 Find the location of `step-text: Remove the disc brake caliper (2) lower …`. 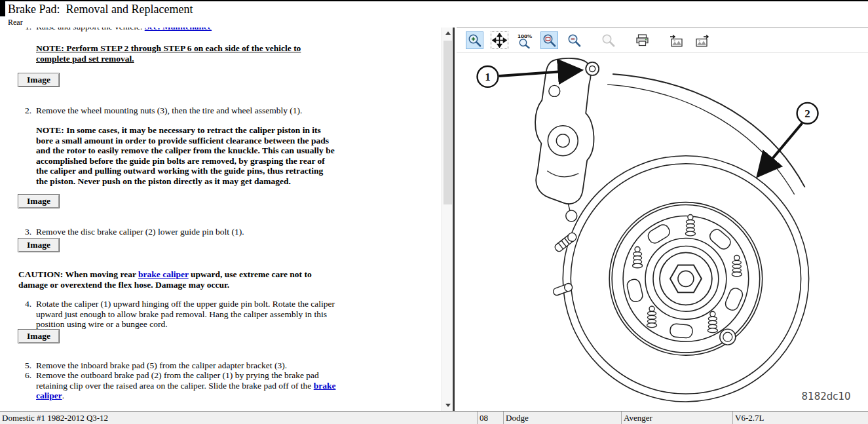

step-text: Remove the disc brake caliper (2) lower … is located at coordinates (140, 232).